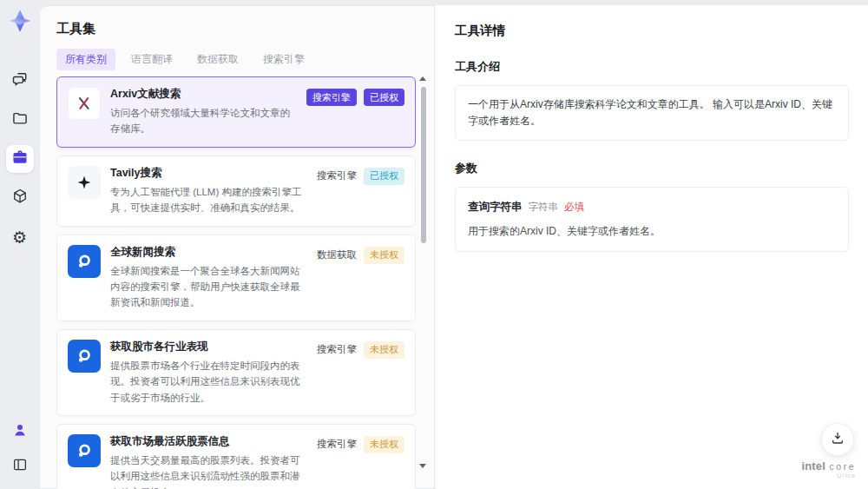  Describe the element at coordinates (20, 432) in the screenshot. I see `sidebar-item-account` at that location.